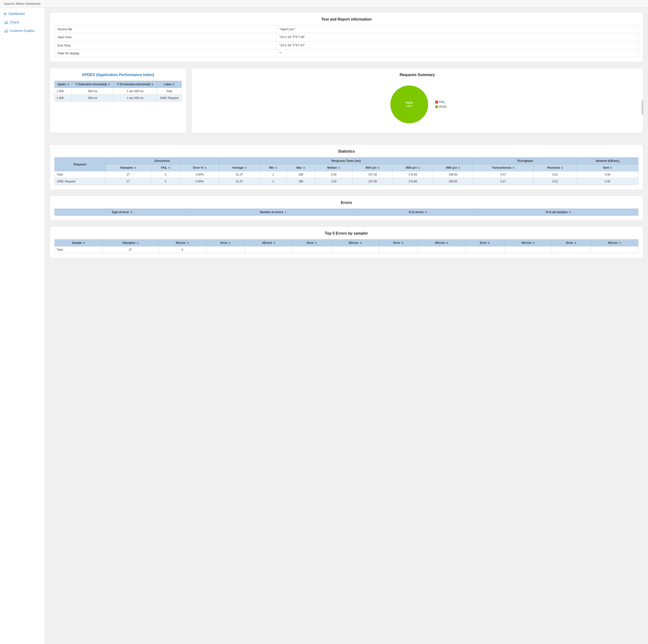 Image resolution: width=648 pixels, height=644 pixels. What do you see at coordinates (346, 53) in the screenshot?
I see `test-info-row: Filter for display""` at bounding box center [346, 53].